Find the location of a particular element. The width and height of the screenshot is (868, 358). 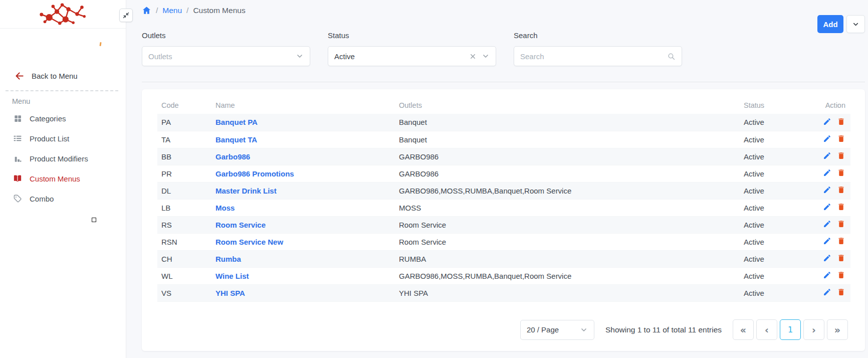

table-row: CH Rumba RUMBA Active is located at coordinates (504, 259).